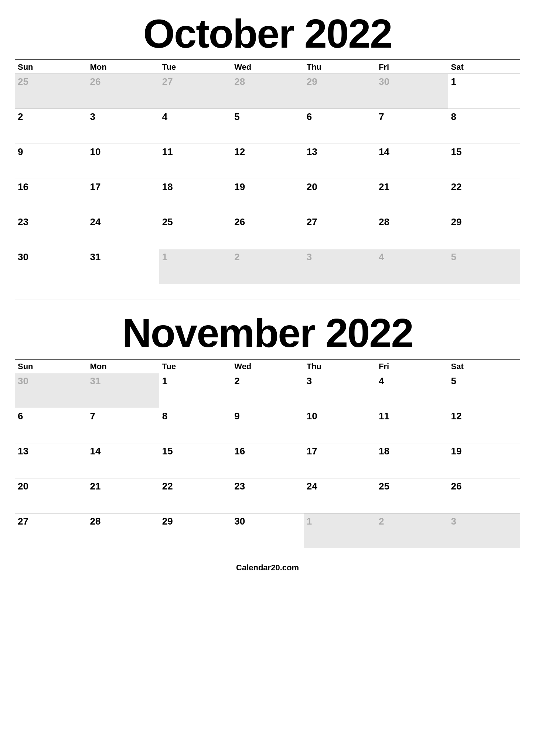 Image resolution: width=535 pixels, height=756 pixels. I want to click on november-title: November 2022, so click(268, 333).